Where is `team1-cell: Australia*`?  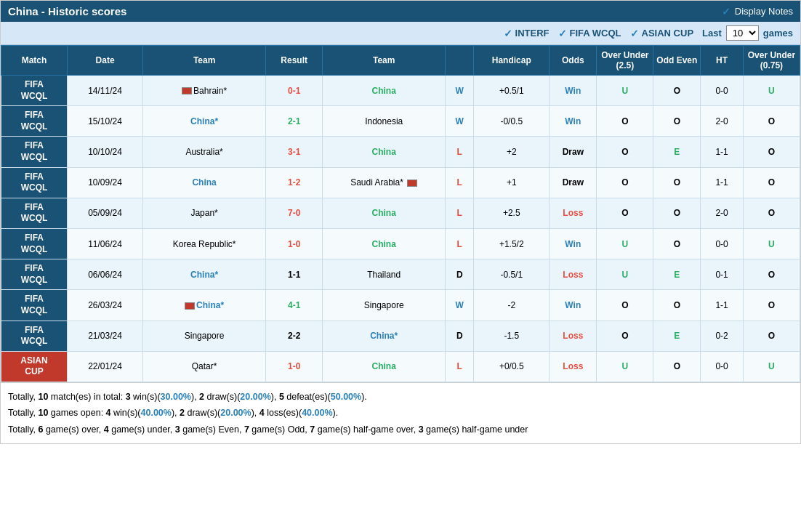
team1-cell: Australia* is located at coordinates (205, 152).